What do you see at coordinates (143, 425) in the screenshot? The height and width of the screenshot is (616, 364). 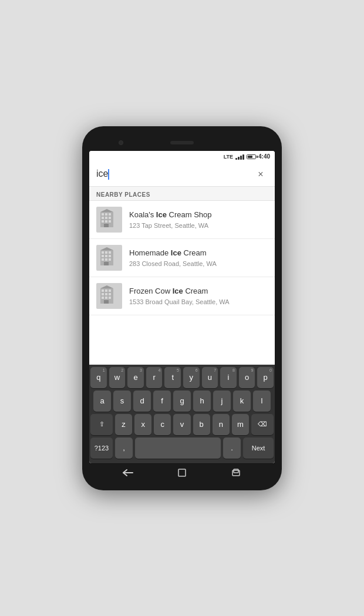 I see `key-x: x` at bounding box center [143, 425].